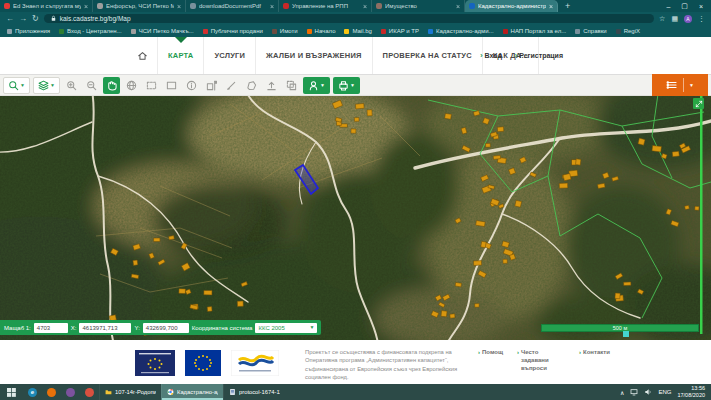  What do you see at coordinates (105, 328) in the screenshot?
I see `x-coordinate-input: 4613971,713` at bounding box center [105, 328].